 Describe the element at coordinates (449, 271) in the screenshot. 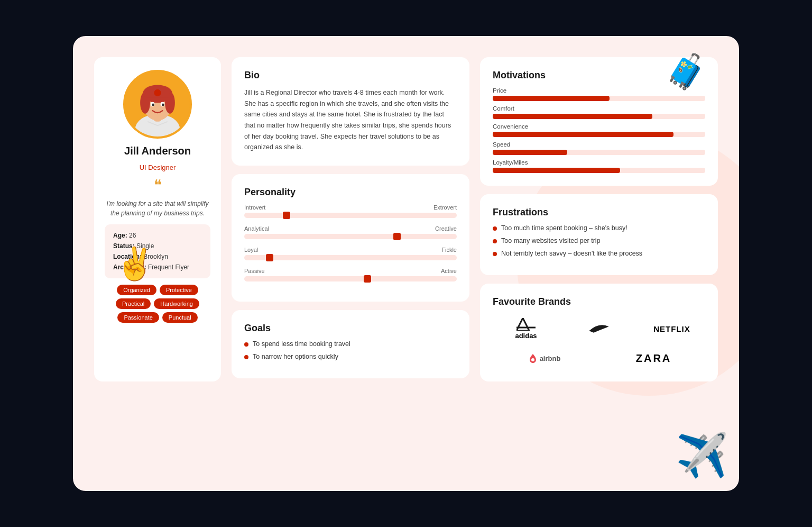

I see `personality-right: Active` at that location.